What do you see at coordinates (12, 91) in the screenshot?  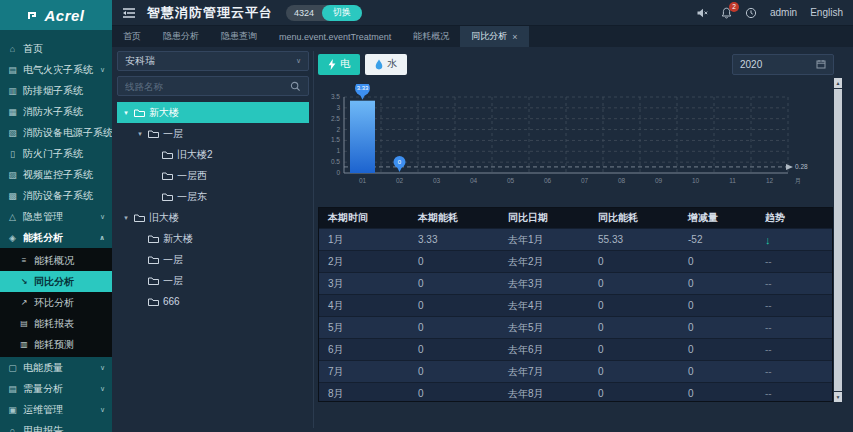 I see `smoke-icon: ▥` at bounding box center [12, 91].